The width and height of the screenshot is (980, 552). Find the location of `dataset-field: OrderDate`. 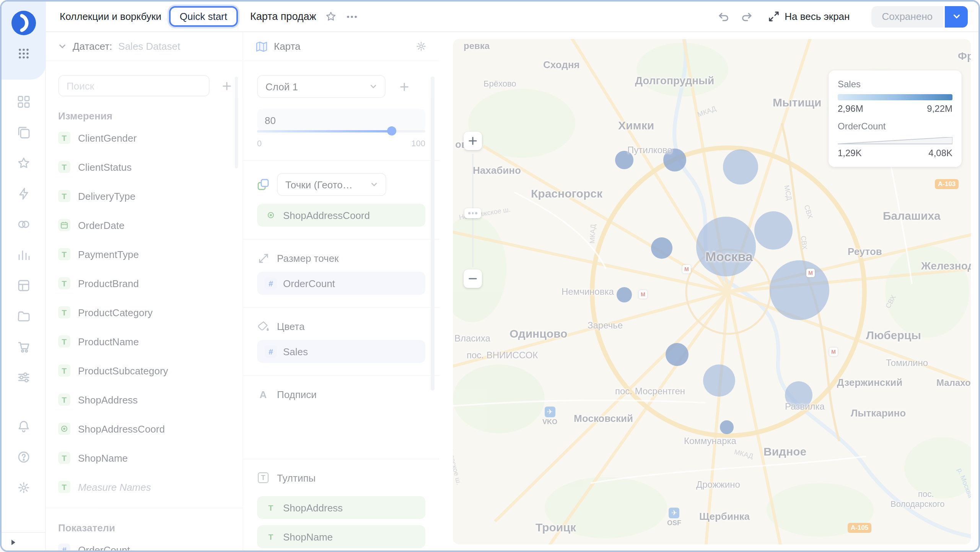

dataset-field: OrderDate is located at coordinates (144, 225).